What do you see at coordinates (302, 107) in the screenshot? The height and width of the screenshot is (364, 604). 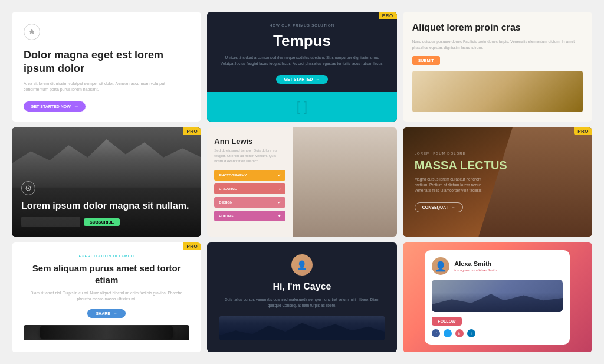 I see `card2-bottom-bar: [ ]` at bounding box center [302, 107].